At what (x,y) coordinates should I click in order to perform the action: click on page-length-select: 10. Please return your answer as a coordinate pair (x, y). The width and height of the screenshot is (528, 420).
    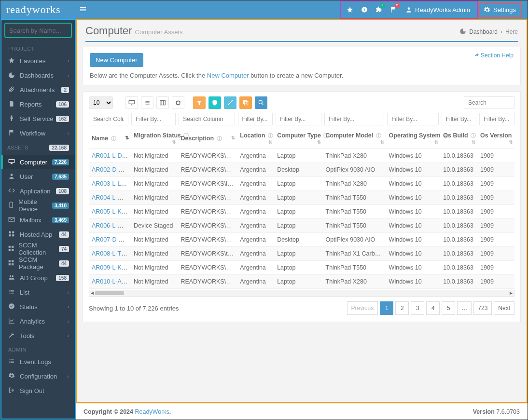
    Looking at the image, I should click on (101, 103).